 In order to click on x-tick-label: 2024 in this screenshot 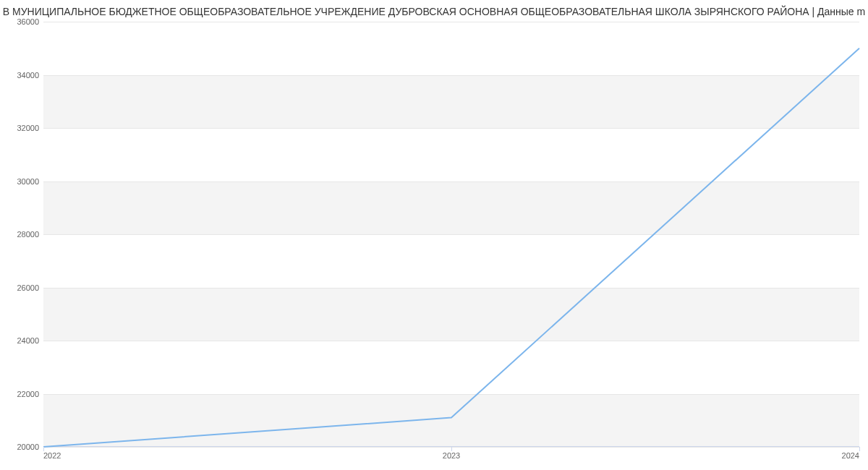, I will do `click(851, 456)`.